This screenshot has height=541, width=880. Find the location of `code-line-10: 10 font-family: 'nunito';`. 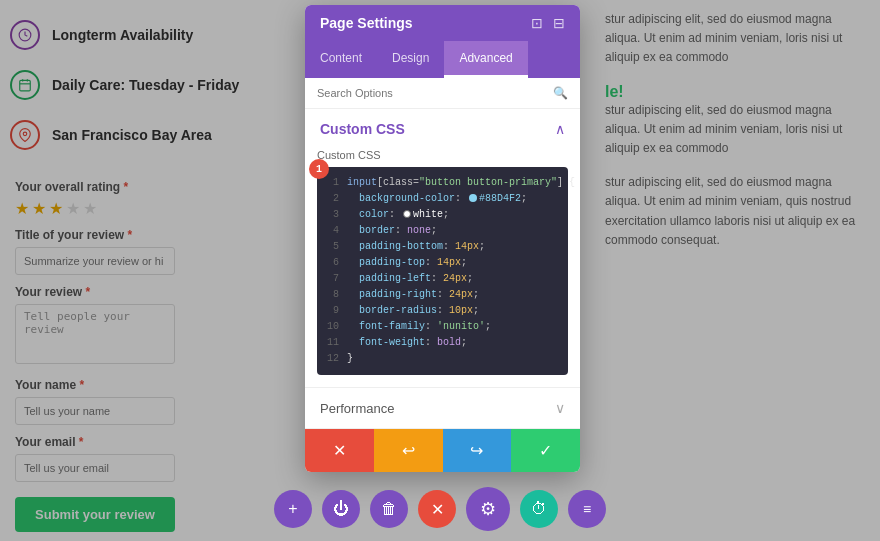

code-line-10: 10 font-family: 'nunito'; is located at coordinates (442, 327).